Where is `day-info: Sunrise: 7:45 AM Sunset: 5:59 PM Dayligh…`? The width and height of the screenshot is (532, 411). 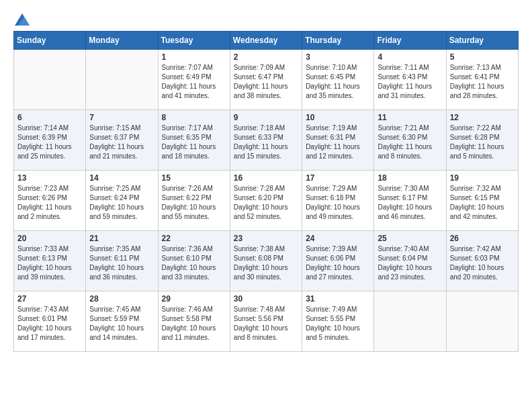
day-info: Sunrise: 7:45 AM Sunset: 5:59 PM Dayligh… is located at coordinates (122, 324).